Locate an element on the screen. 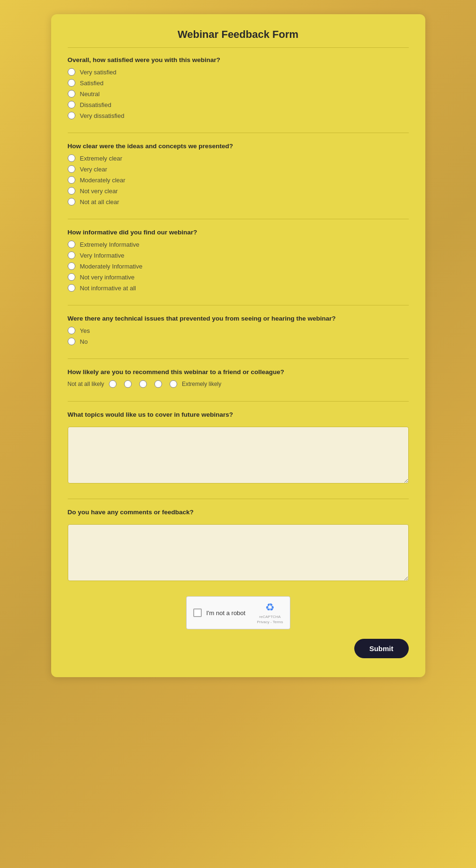 The height and width of the screenshot is (868, 476). radio-very-satisfied: Very satisfied is located at coordinates (238, 72).